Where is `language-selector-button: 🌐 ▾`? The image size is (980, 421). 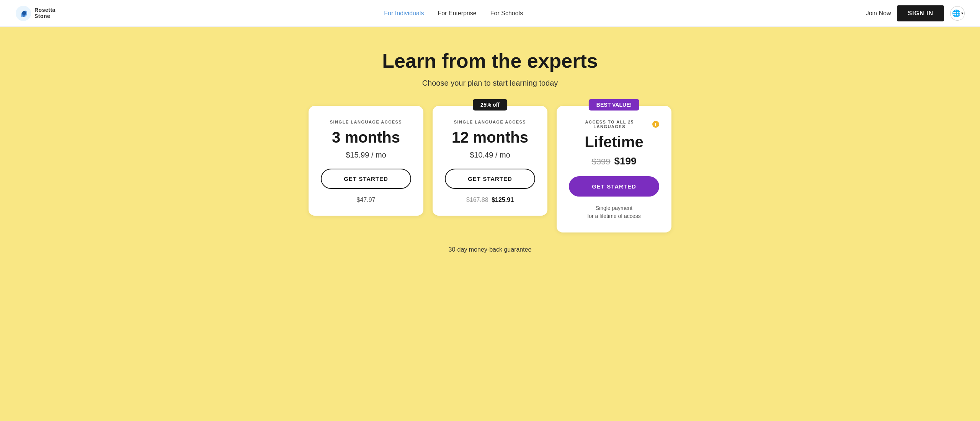 language-selector-button: 🌐 ▾ is located at coordinates (957, 13).